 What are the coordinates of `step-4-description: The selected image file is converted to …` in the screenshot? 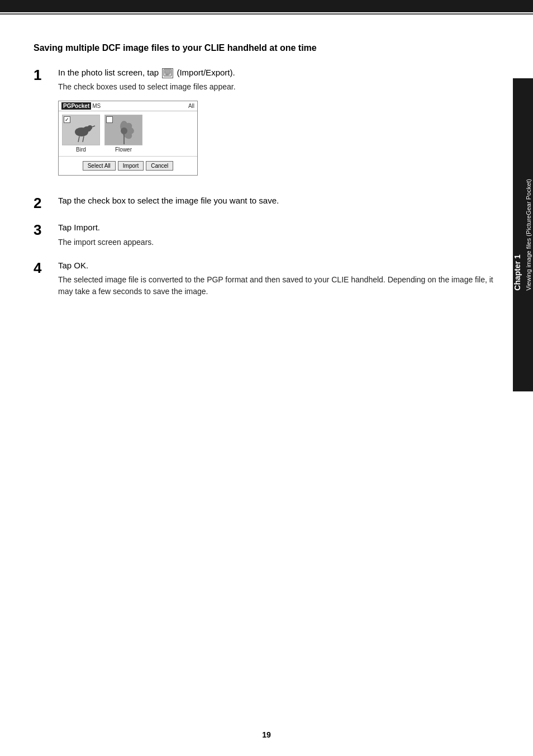 It's located at (276, 286).